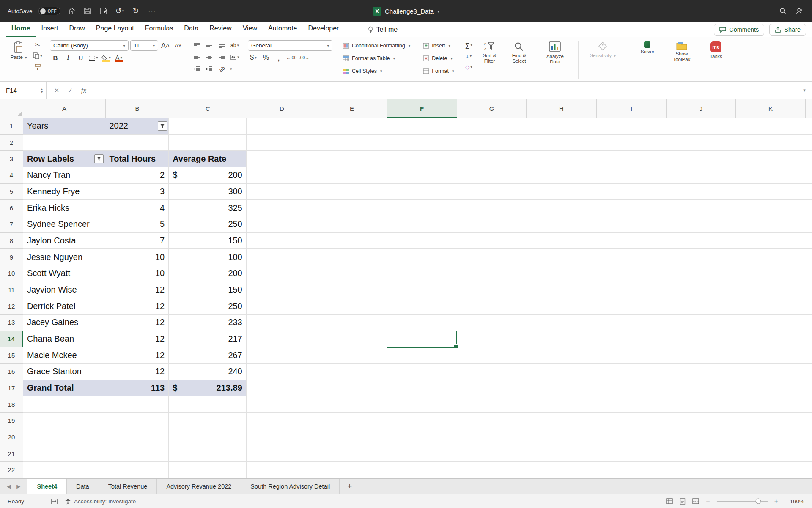 The height and width of the screenshot is (508, 812). I want to click on row-header-17: 17, so click(12, 389).